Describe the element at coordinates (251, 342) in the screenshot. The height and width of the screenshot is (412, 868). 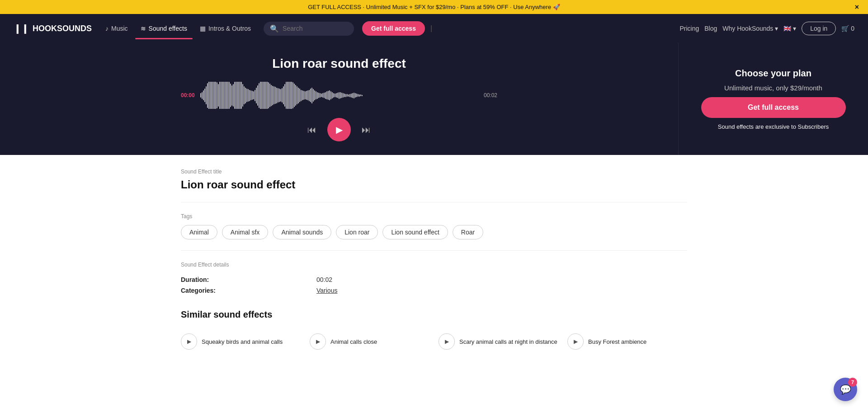
I see `similar-name: Squeaky birds and animal calls` at that location.